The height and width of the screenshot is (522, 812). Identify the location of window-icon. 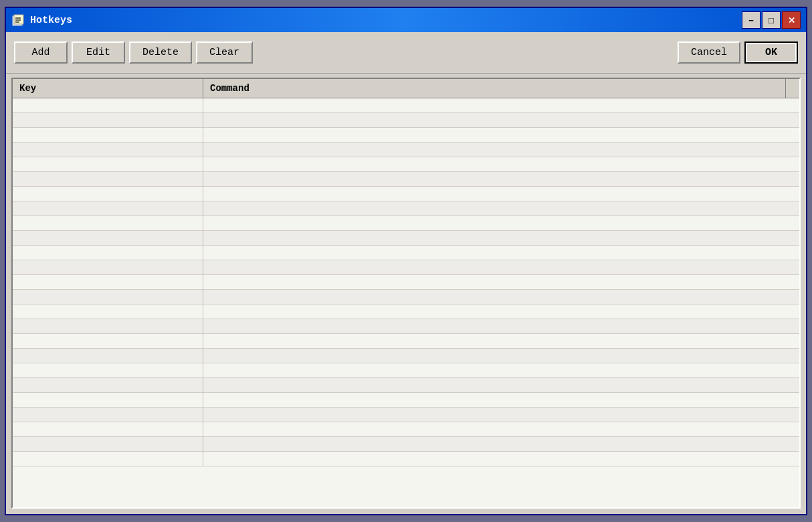
(18, 20).